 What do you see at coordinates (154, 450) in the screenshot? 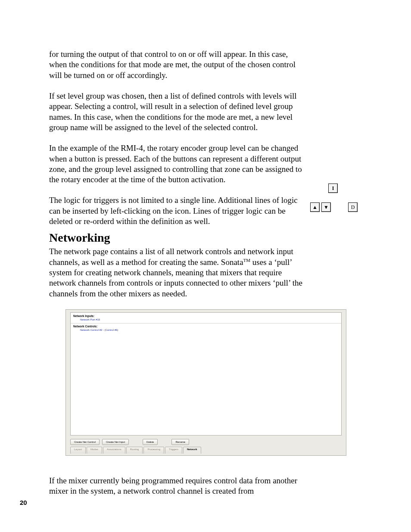
I see `tab-processing: Processing` at bounding box center [154, 450].